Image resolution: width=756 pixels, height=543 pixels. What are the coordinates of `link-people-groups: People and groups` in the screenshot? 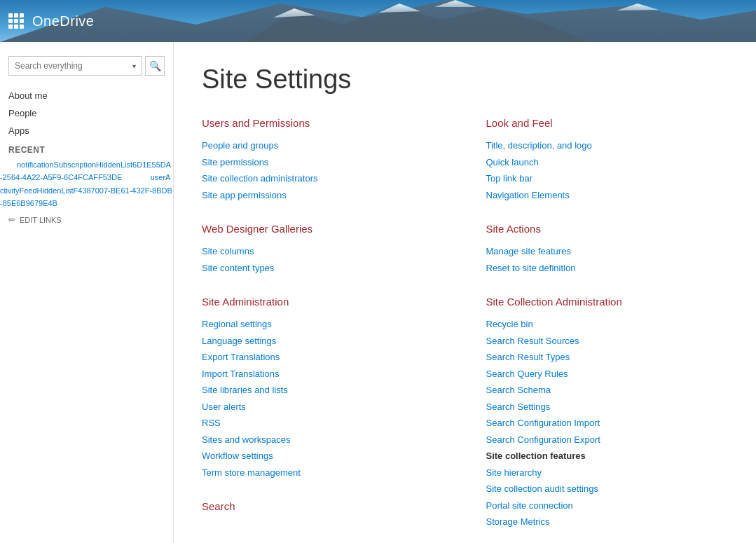 It's located at (323, 146).